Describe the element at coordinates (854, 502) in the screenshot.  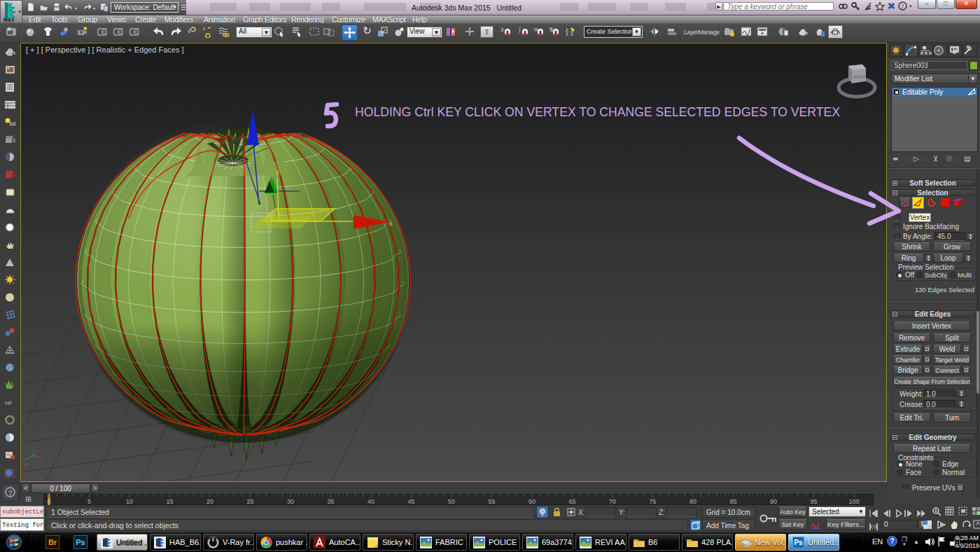
I see `svg-text: 100` at that location.